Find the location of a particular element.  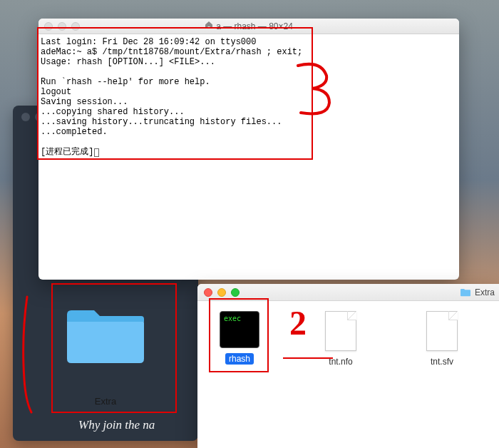

file-label: tnt.nfo is located at coordinates (341, 362).